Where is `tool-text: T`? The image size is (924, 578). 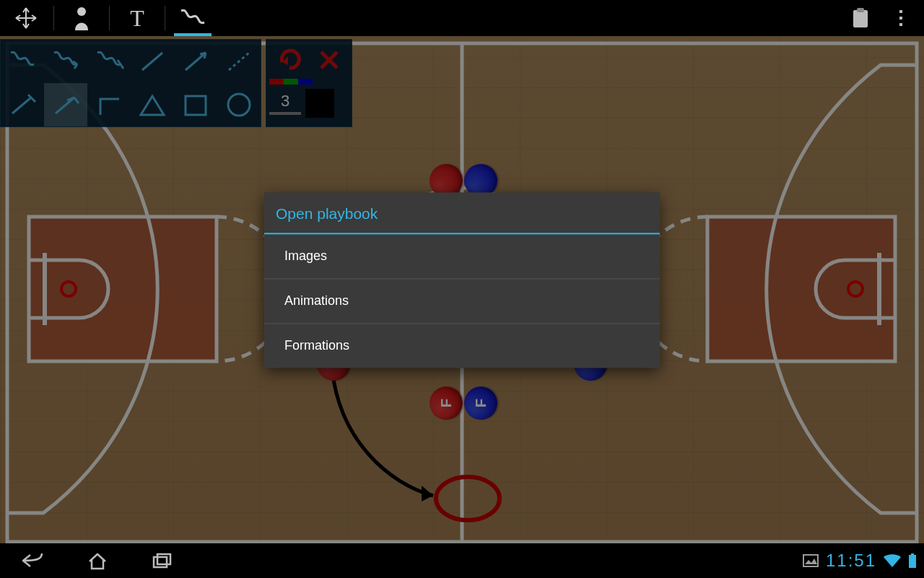
tool-text: T is located at coordinates (137, 18).